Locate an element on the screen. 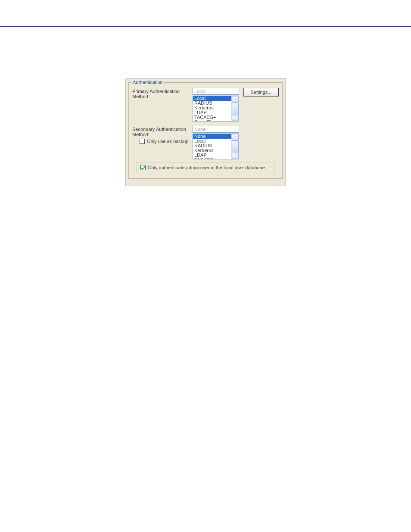 The height and width of the screenshot is (532, 411). primary-auth-row: Primary Authentication Method: Local Loc… is located at coordinates (206, 105).